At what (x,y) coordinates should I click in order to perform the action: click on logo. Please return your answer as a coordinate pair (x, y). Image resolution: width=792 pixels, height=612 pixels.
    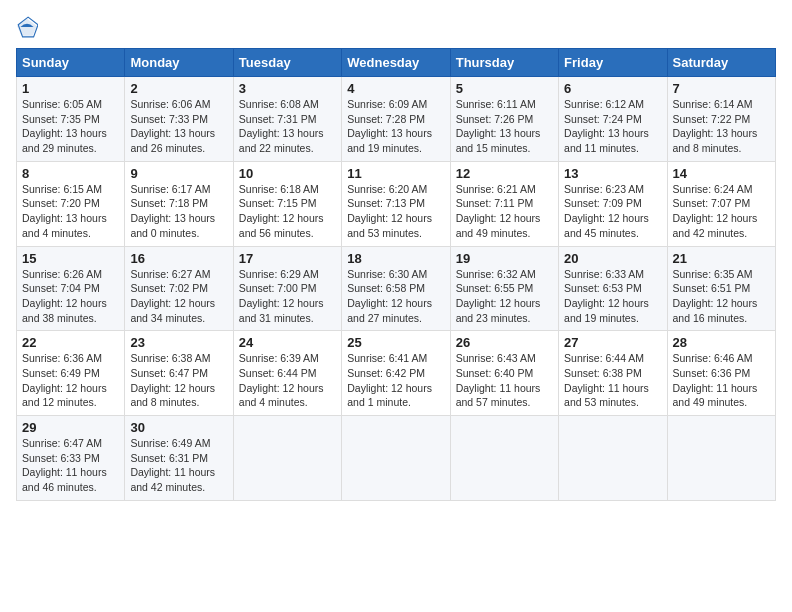
    Looking at the image, I should click on (29, 27).